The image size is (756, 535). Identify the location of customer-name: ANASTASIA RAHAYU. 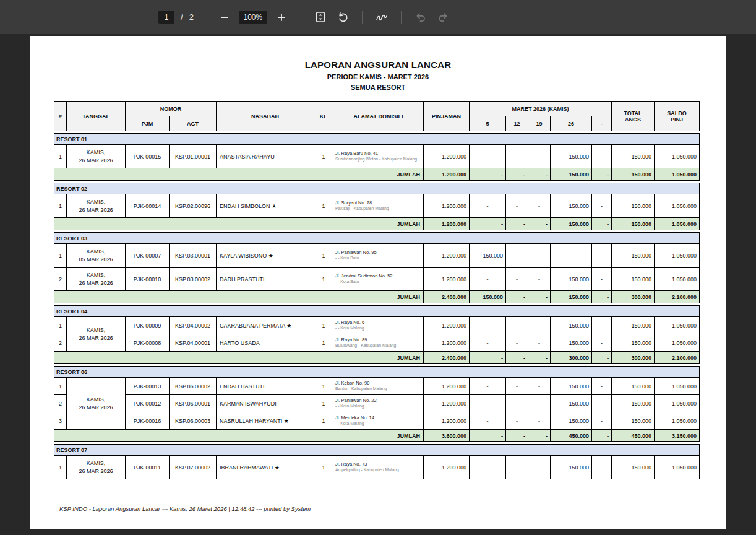
(265, 157).